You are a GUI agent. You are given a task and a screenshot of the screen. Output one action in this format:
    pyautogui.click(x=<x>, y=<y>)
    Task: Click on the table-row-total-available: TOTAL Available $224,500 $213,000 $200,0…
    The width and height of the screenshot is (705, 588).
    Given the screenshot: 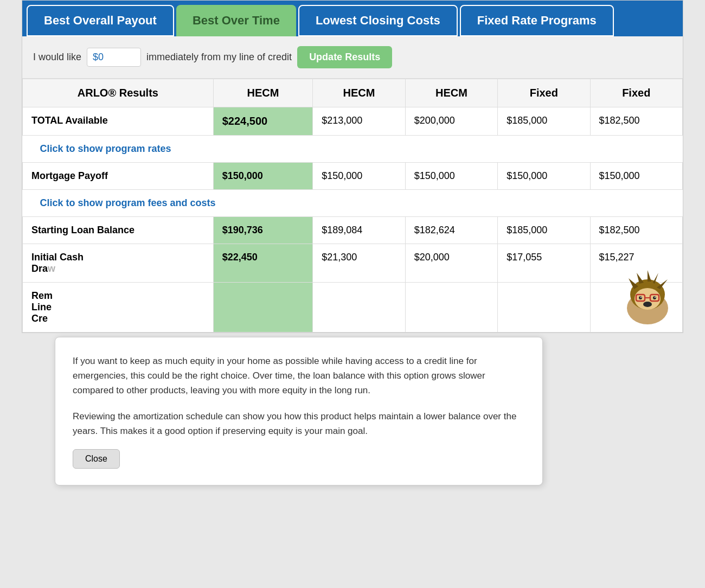 What is the action you would take?
    pyautogui.click(x=352, y=122)
    